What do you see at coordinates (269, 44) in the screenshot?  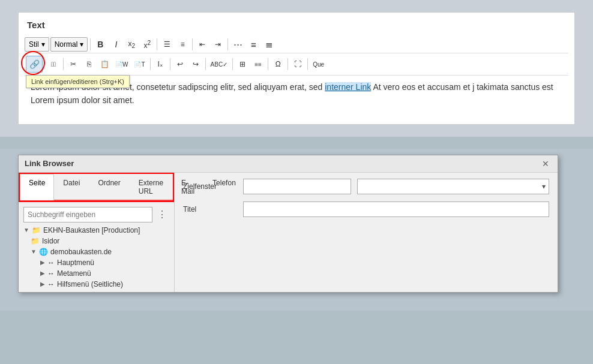 I see `align-right-button: ≣` at bounding box center [269, 44].